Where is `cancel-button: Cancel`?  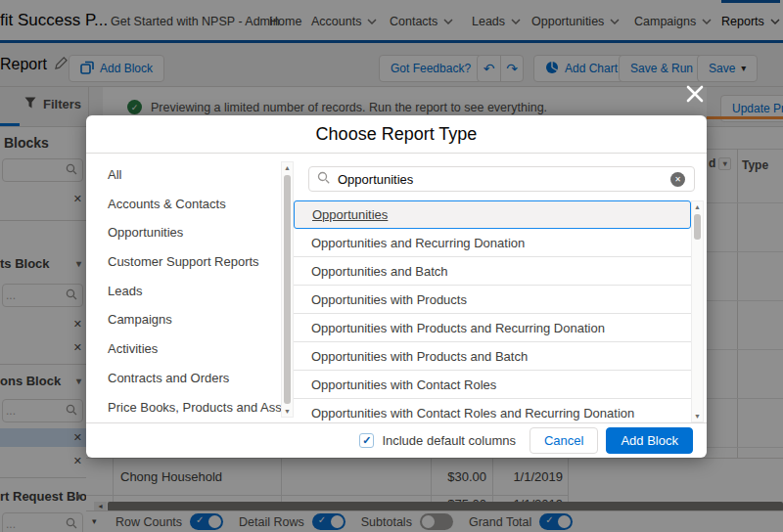 cancel-button: Cancel is located at coordinates (564, 440).